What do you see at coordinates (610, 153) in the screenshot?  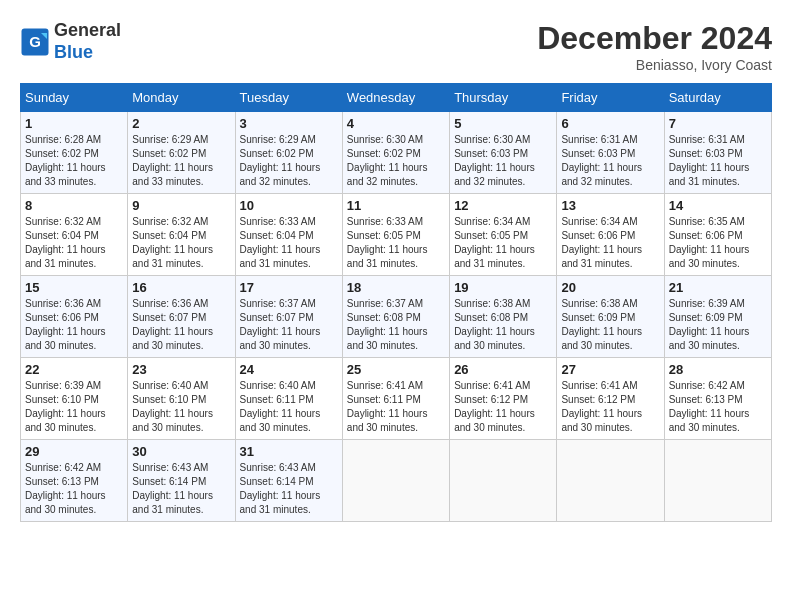 I see `calendar-cell: 6Sunrise: 6:31 AMSunset: 6:03 PMDaylight…` at bounding box center [610, 153].